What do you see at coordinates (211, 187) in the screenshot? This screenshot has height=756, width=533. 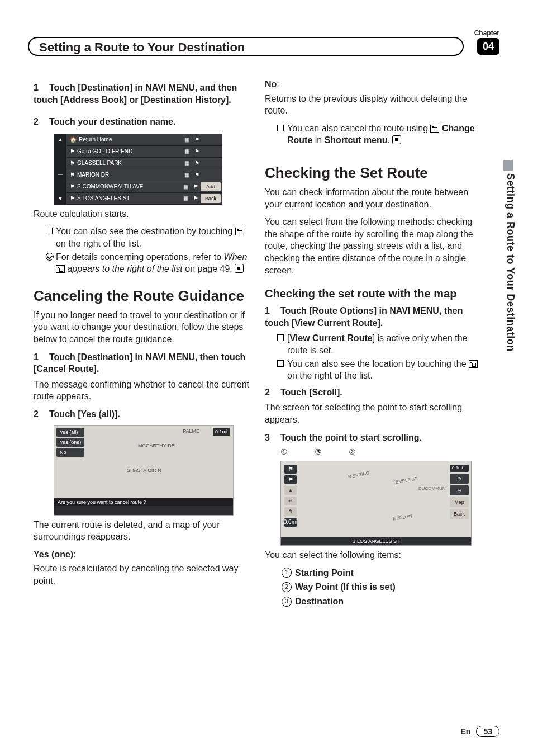 I see `add-button: Add` at bounding box center [211, 187].